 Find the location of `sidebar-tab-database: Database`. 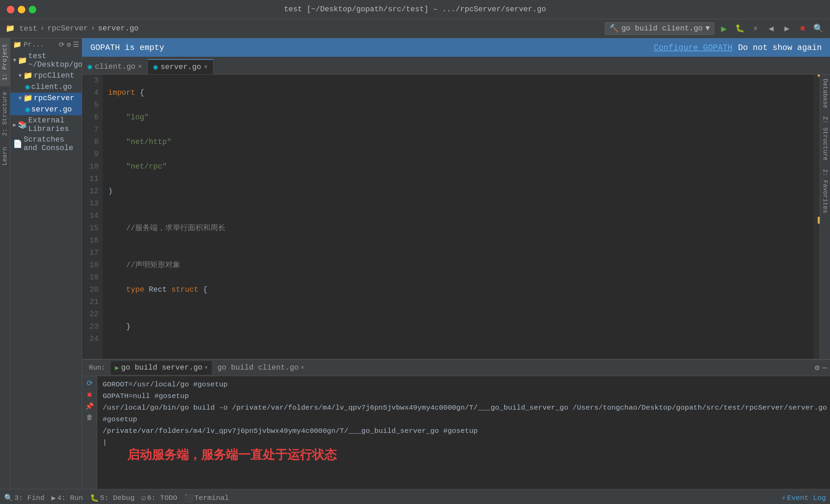

sidebar-tab-database: Database is located at coordinates (825, 93).